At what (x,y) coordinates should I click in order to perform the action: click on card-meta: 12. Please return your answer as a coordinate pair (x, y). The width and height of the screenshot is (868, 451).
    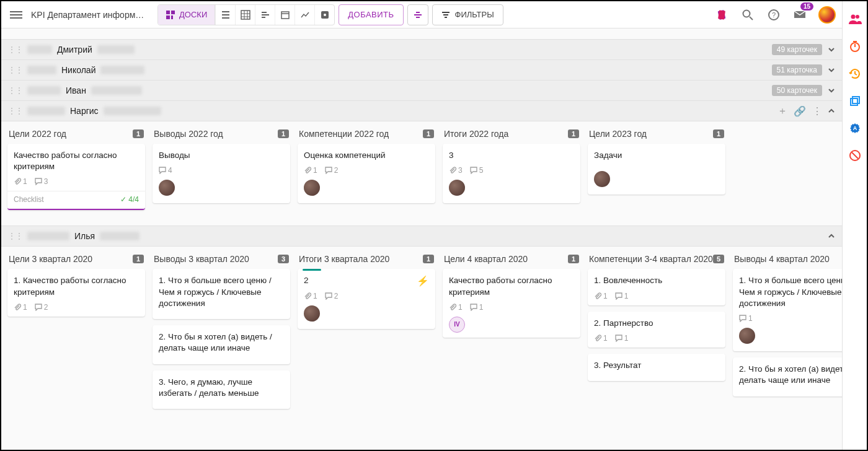
    Looking at the image, I should click on (366, 296).